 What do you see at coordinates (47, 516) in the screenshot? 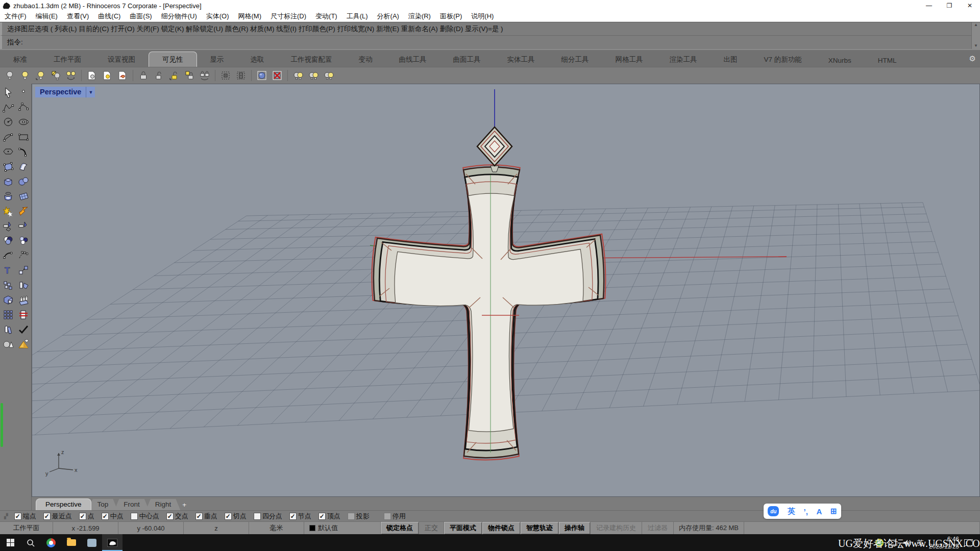
I see `checkbox-near` at bounding box center [47, 516].